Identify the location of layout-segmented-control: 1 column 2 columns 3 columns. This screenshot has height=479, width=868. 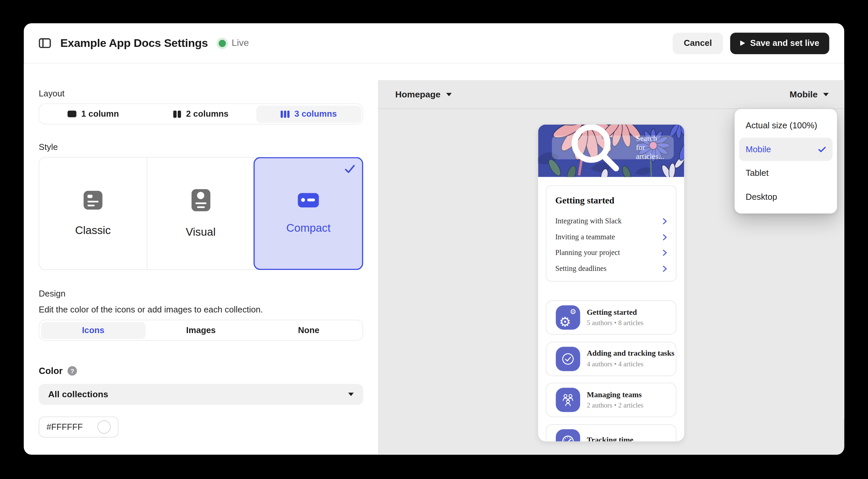
(201, 114).